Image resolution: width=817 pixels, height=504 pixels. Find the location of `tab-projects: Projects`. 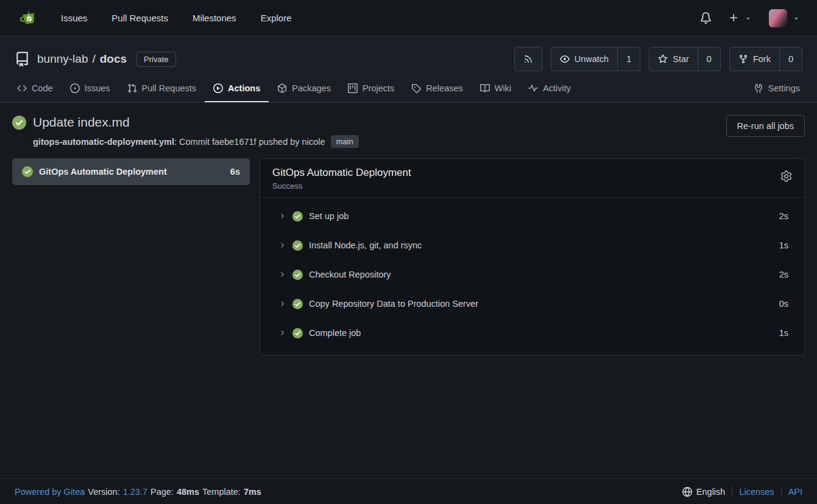

tab-projects: Projects is located at coordinates (371, 89).